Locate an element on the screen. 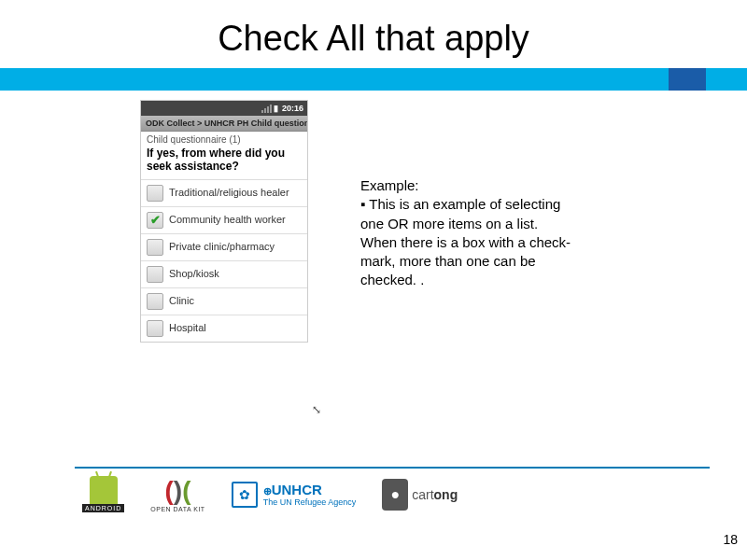 The image size is (747, 560). option-row: Private clinic/pharmacy is located at coordinates (224, 246).